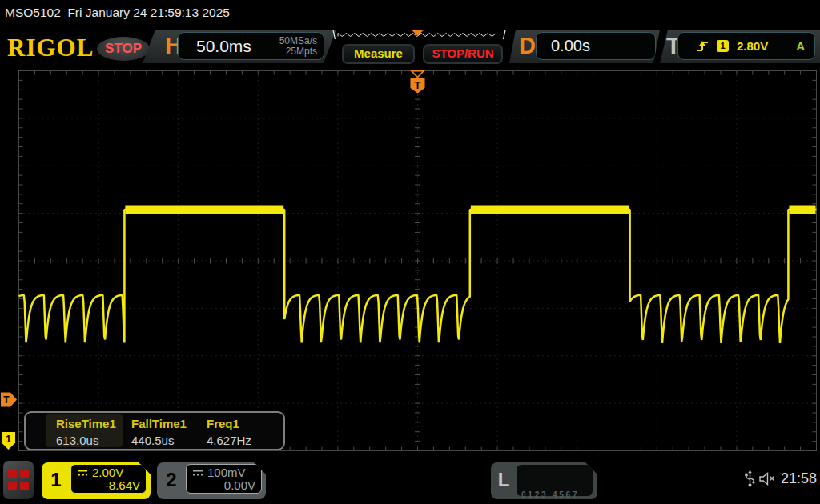  I want to click on channel-1-number: 1, so click(56, 481).